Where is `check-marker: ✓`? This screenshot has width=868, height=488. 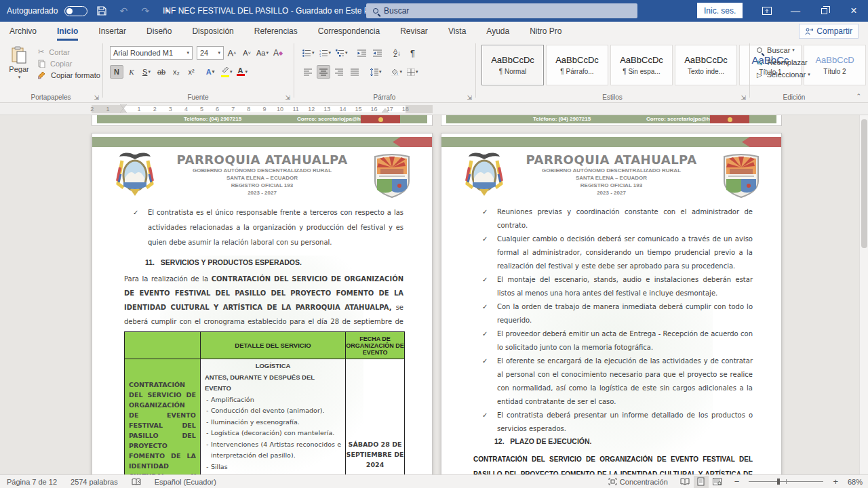 check-marker: ✓ is located at coordinates (140, 228).